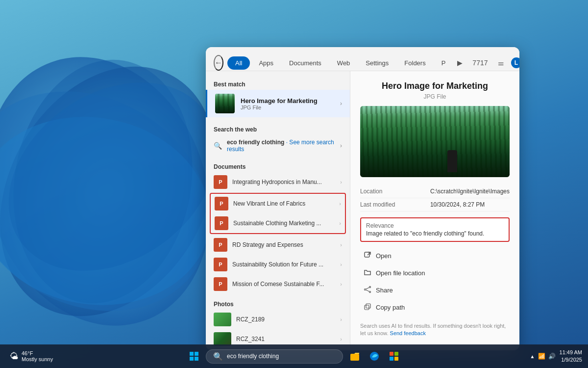 Image resolution: width=588 pixels, height=368 pixels. I want to click on footer-text: Search uses AI to find results. If somet…, so click(435, 330).